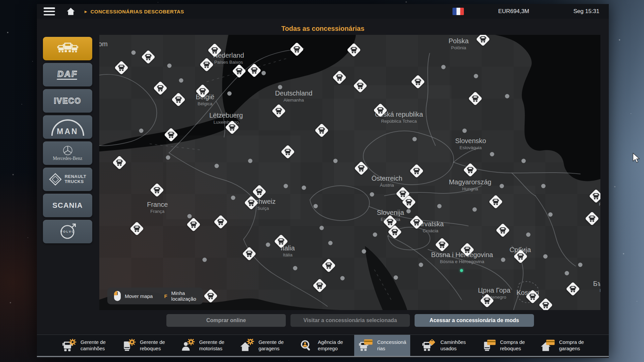 The image size is (644, 362). Describe the element at coordinates (76, 179) in the screenshot. I see `renault-trucks-logo: RENAULT TRUCKS` at that location.